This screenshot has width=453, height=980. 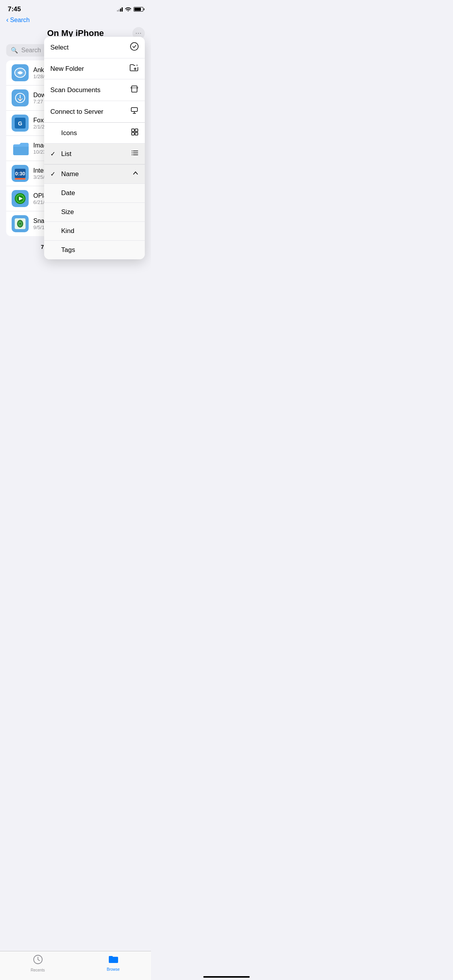 What do you see at coordinates (68, 193) in the screenshot?
I see `dropdown-label: Date` at bounding box center [68, 193].